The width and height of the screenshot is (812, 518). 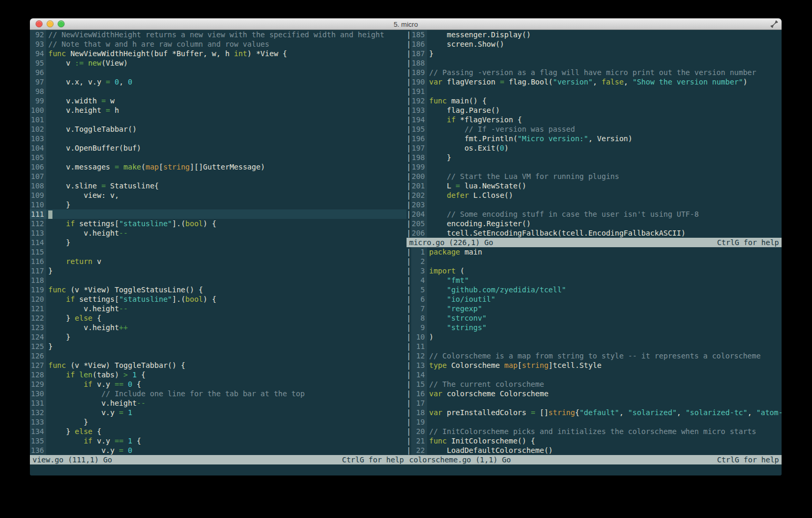 I want to click on code-line: |203, so click(x=594, y=205).